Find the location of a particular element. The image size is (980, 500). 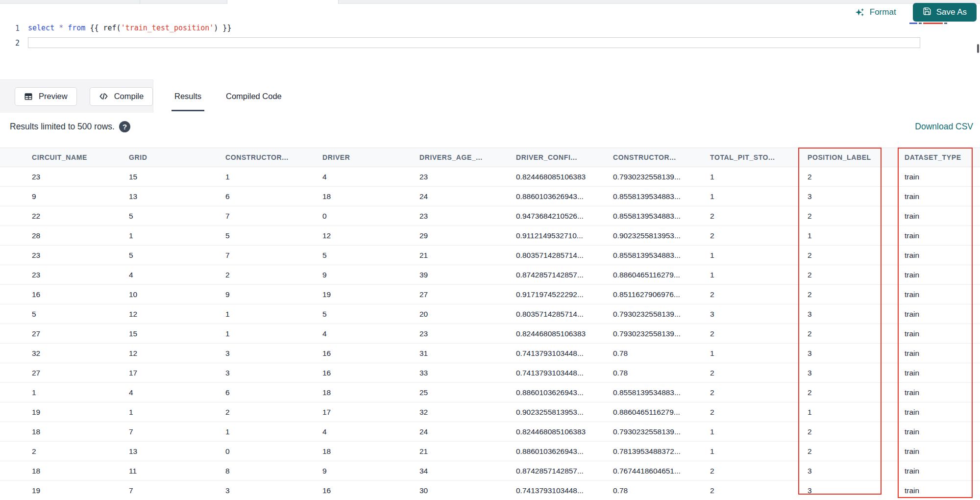

table-cell: 10 is located at coordinates (168, 294).